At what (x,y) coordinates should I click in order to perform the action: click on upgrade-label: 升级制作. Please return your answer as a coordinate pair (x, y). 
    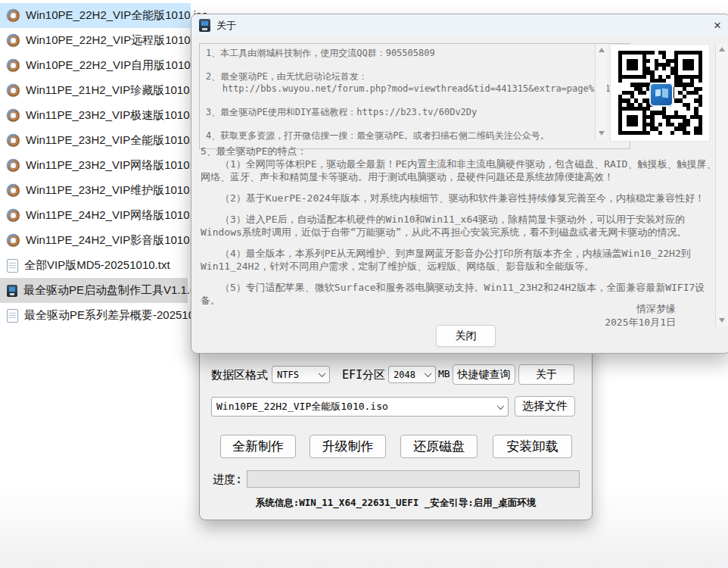
    Looking at the image, I should click on (348, 447).